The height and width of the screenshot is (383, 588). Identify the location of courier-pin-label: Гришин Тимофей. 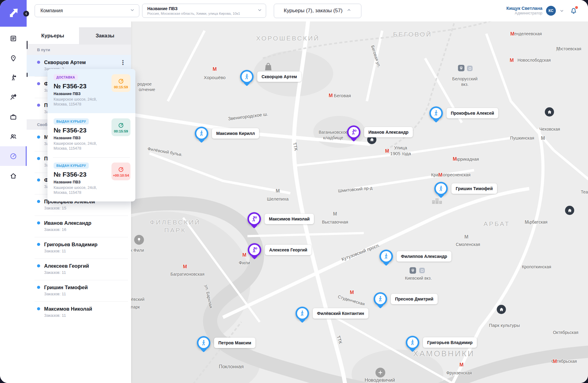
(474, 189).